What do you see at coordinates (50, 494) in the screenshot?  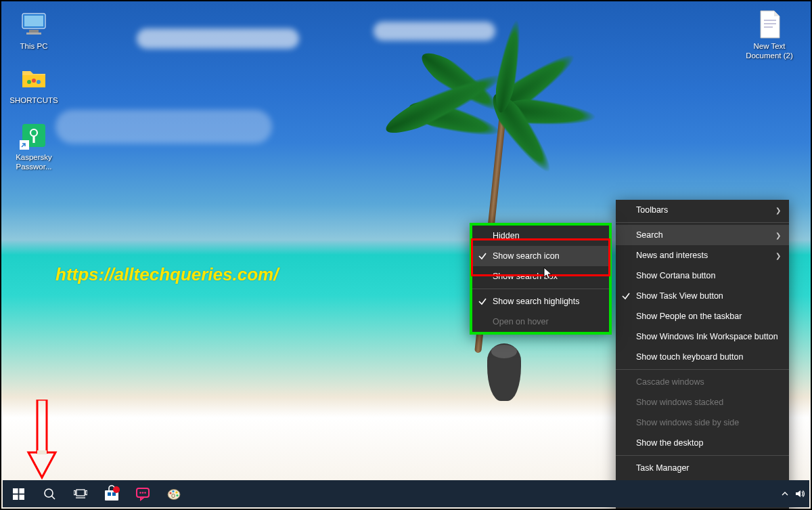 I see `search-icon` at bounding box center [50, 494].